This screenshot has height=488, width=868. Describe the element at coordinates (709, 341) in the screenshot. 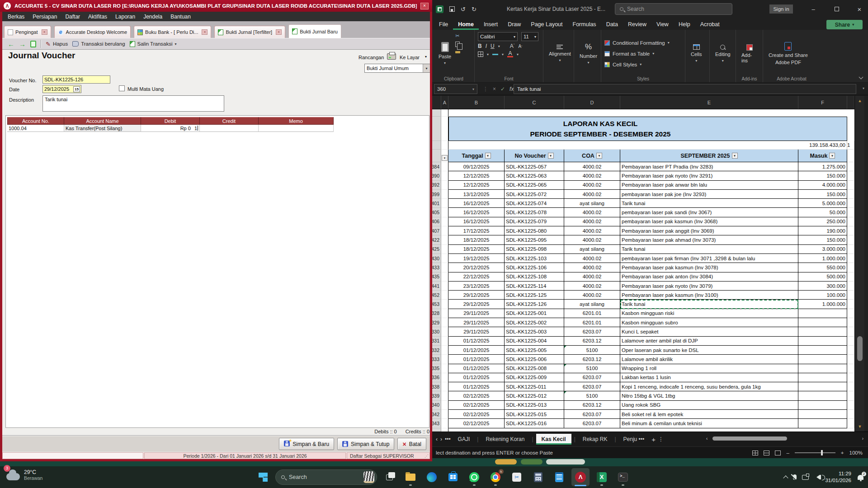

I see `cell-description: Lalamove anter ambil plat di DJP` at that location.